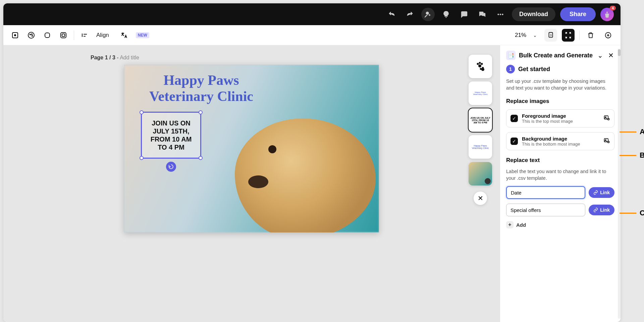 Image resolution: width=644 pixels, height=322 pixels. What do you see at coordinates (556, 56) in the screenshot?
I see `panel-title: Bulk Create and Generate` at bounding box center [556, 56].